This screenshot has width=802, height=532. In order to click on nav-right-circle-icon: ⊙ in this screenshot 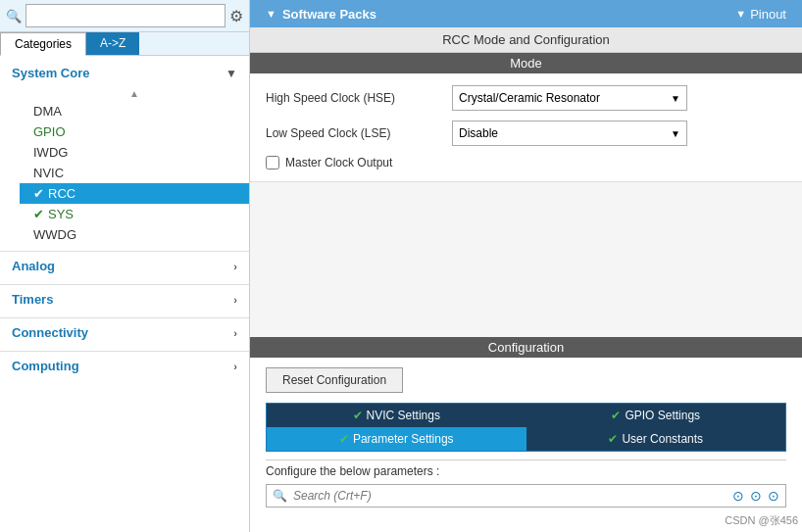, I will do `click(774, 496)`.